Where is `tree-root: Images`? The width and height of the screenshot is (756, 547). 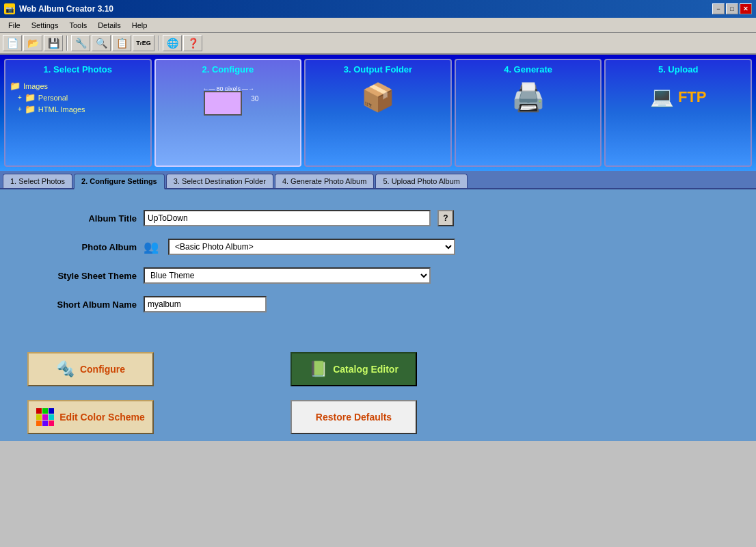
tree-root: Images is located at coordinates (36, 86).